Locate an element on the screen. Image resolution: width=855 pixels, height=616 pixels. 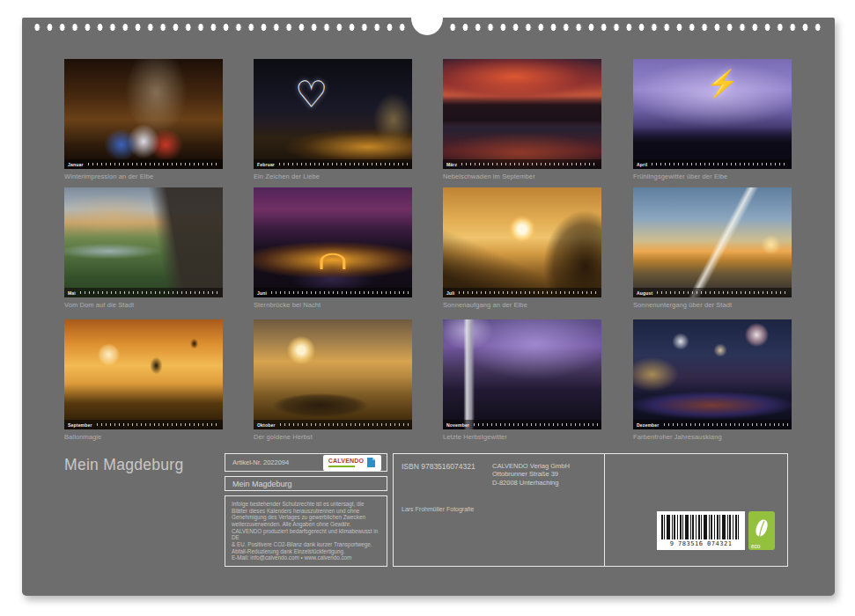
date-strip: Dezember is located at coordinates (712, 424).